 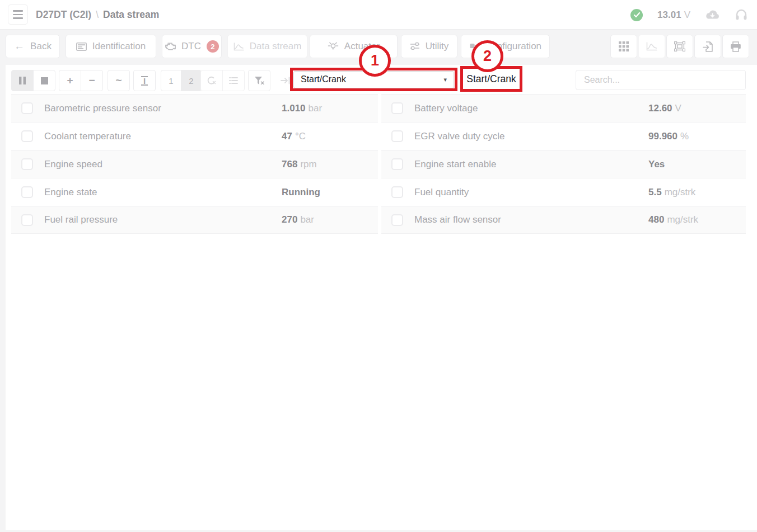 What do you see at coordinates (191, 81) in the screenshot?
I see `page-2-button: 2` at bounding box center [191, 81].